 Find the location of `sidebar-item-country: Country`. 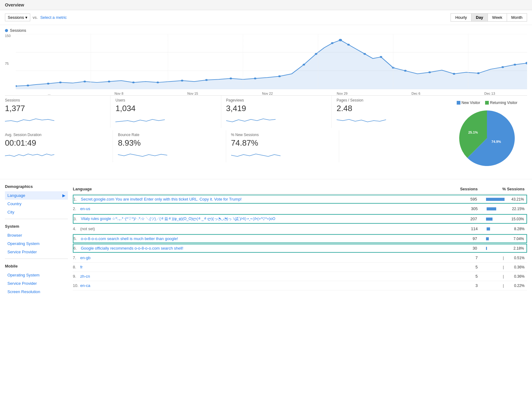

sidebar-item-country: Country is located at coordinates (36, 204).